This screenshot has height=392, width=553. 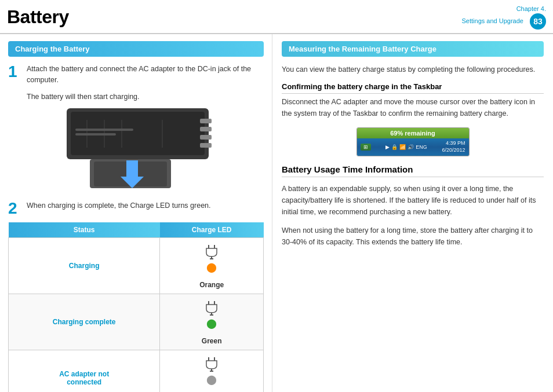 What do you see at coordinates (406, 147) in the screenshot?
I see `system-tray-icons: ▶ 🔒 📶 🔊 ENG` at bounding box center [406, 147].